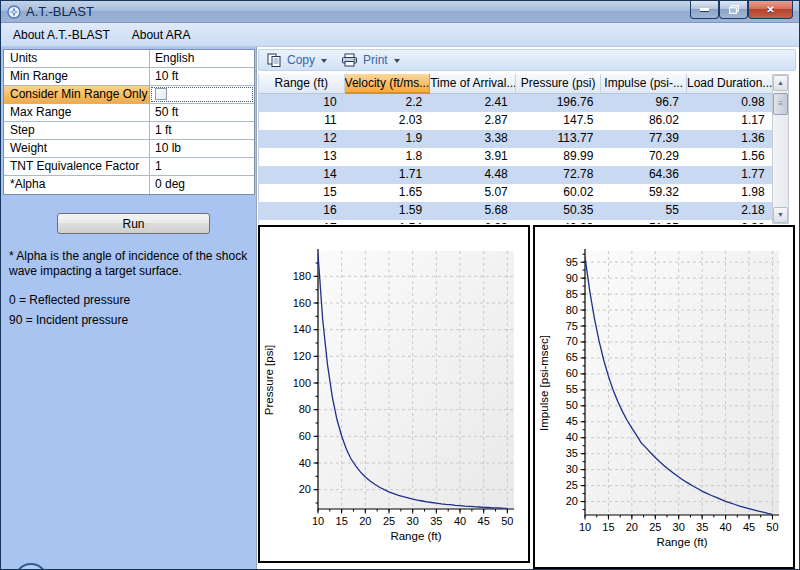 This screenshot has width=800, height=570. What do you see at coordinates (305, 409) in the screenshot?
I see `svg-text: 80` at bounding box center [305, 409].